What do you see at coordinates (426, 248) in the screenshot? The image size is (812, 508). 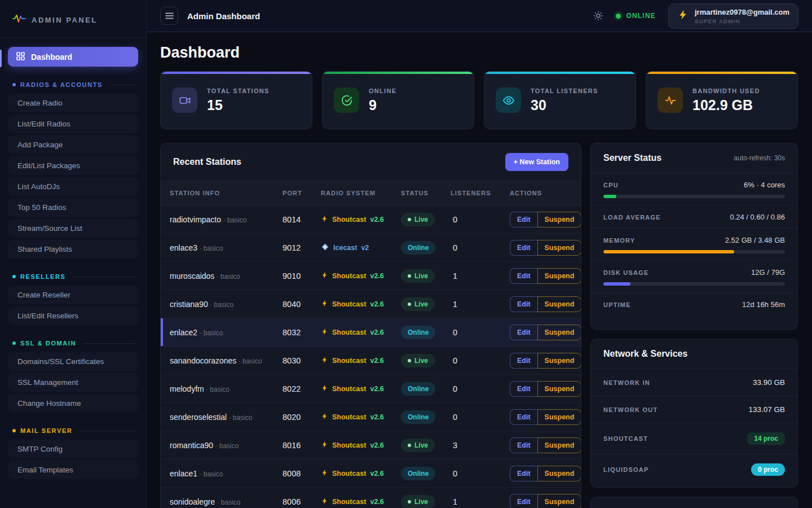 I see `status-cell: Online` at bounding box center [426, 248].